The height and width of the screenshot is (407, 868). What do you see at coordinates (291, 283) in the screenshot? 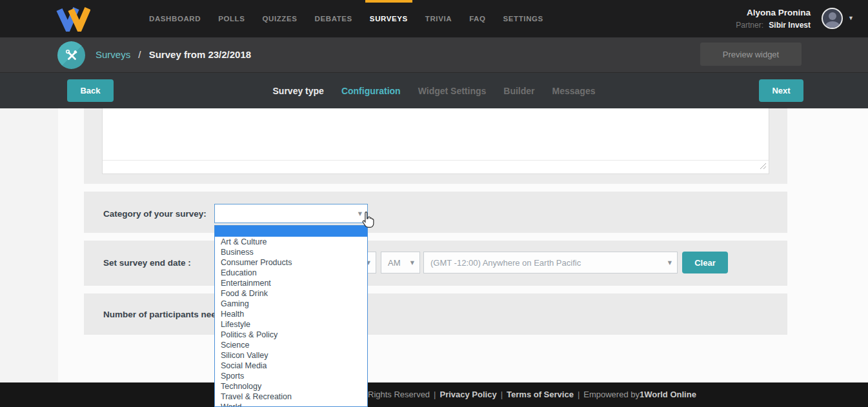
I see `category-option: Entertainment` at bounding box center [291, 283].